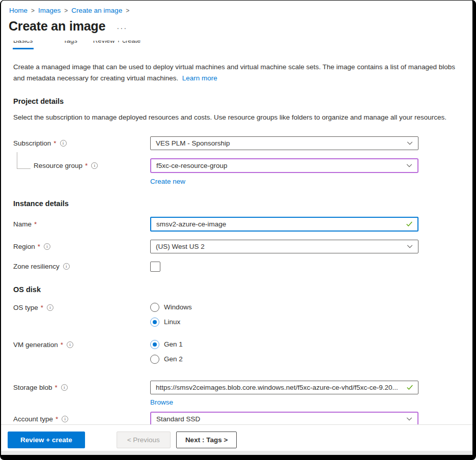  Describe the element at coordinates (284, 166) in the screenshot. I see `resource-group-dropdown: f5xc-ce-resource-group` at that location.